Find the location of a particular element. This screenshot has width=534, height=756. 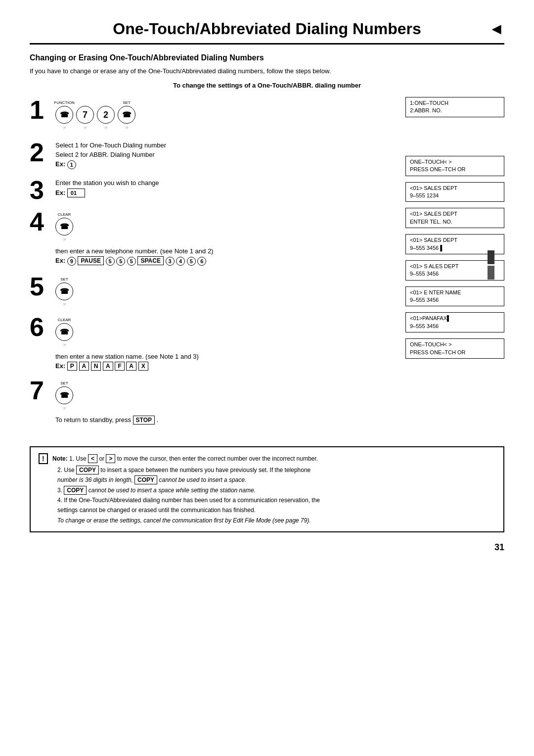

display-9: ONE–TOUCH< >PRESS ONE–TCH OR is located at coordinates (455, 348).